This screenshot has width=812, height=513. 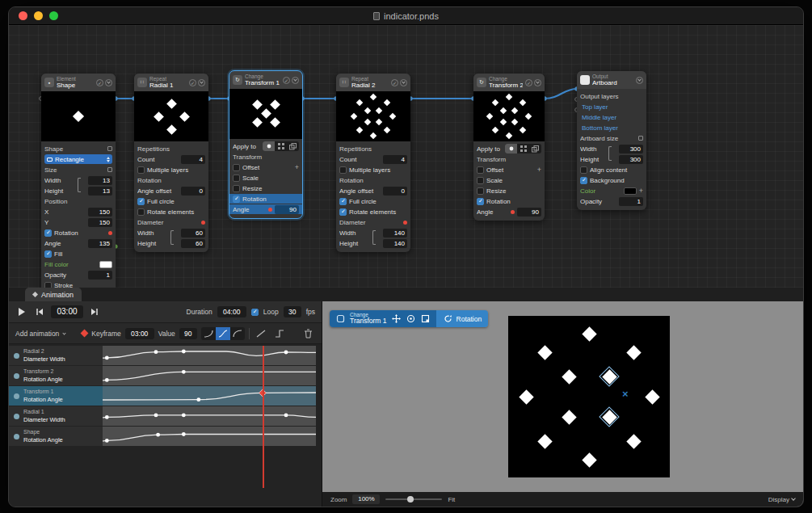 What do you see at coordinates (140, 334) in the screenshot?
I see `keyframe-time-field: 03:00` at bounding box center [140, 334].